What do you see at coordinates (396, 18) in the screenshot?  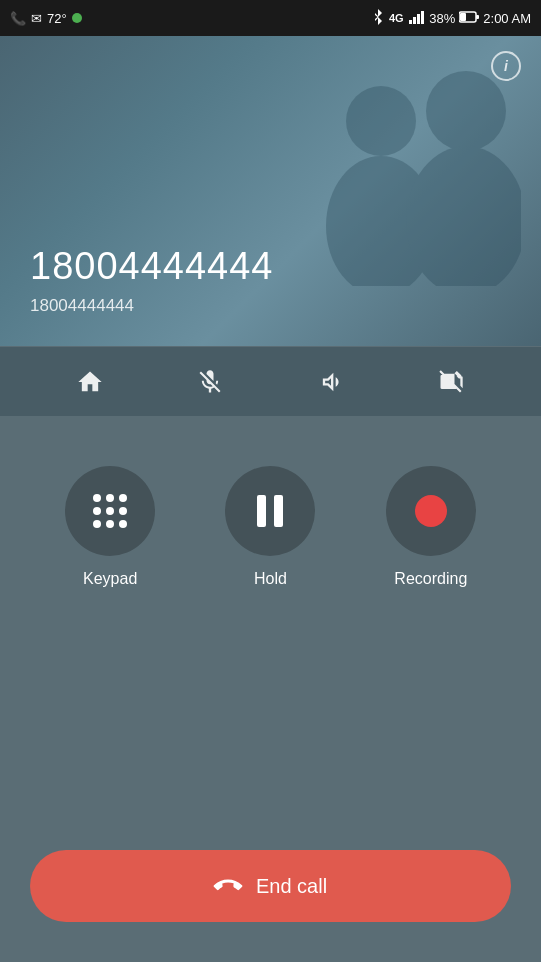 I see `svg-text: 4G` at bounding box center [396, 18].